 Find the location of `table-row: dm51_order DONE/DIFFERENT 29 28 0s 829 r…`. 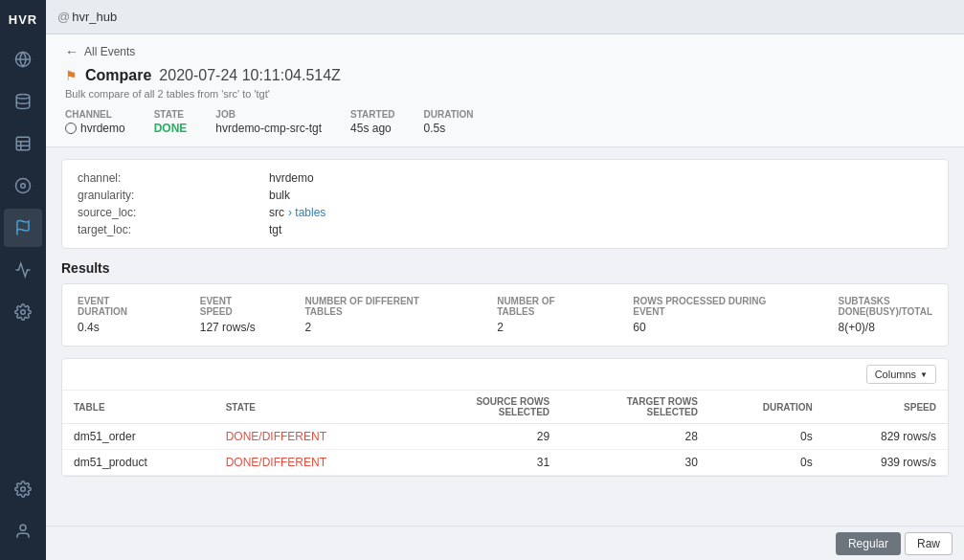

table-row: dm51_order DONE/DIFFERENT 29 28 0s 829 r… is located at coordinates (505, 437).